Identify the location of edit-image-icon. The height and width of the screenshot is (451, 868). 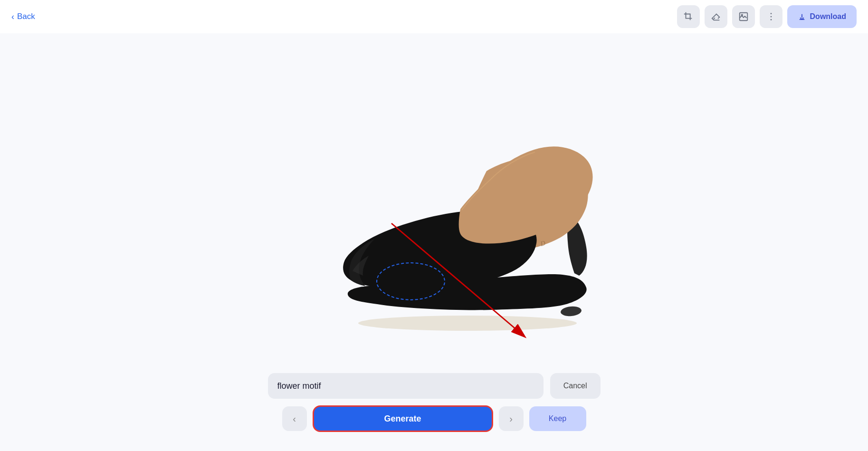
(744, 17).